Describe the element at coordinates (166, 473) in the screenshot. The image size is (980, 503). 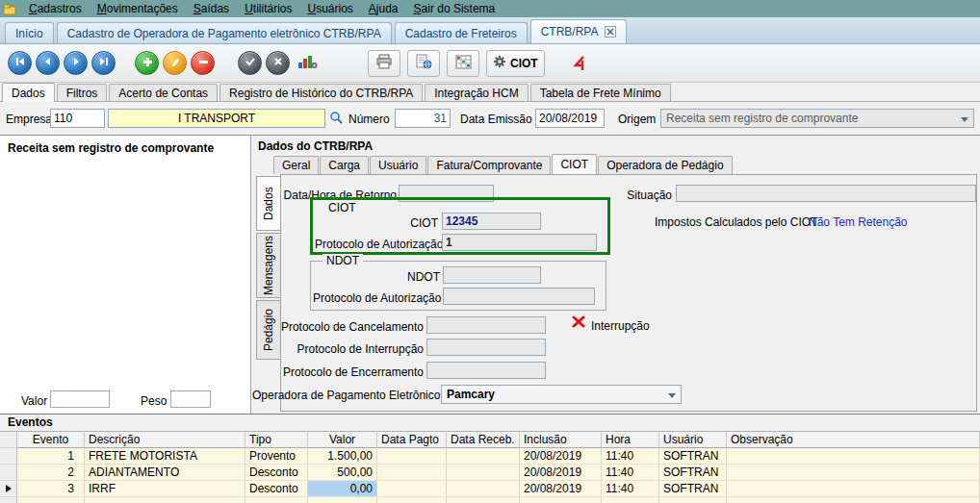
I see `cell-descricao: ADIANTAMENTO` at that location.